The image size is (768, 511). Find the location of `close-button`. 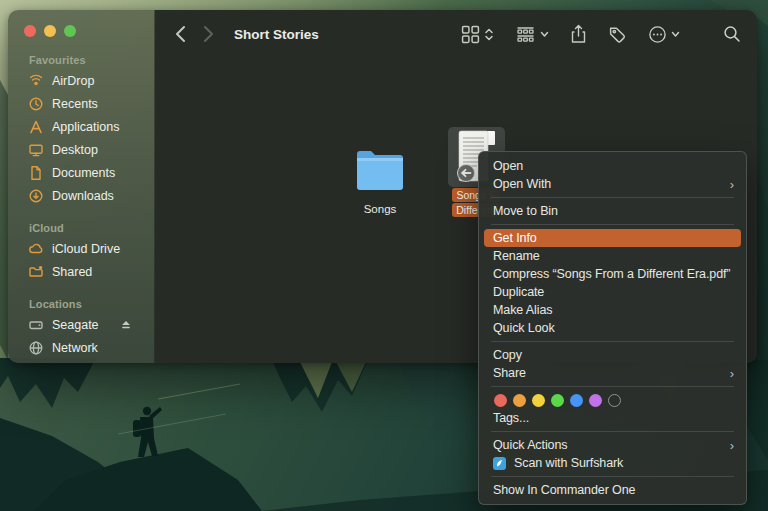

close-button is located at coordinates (30, 31).